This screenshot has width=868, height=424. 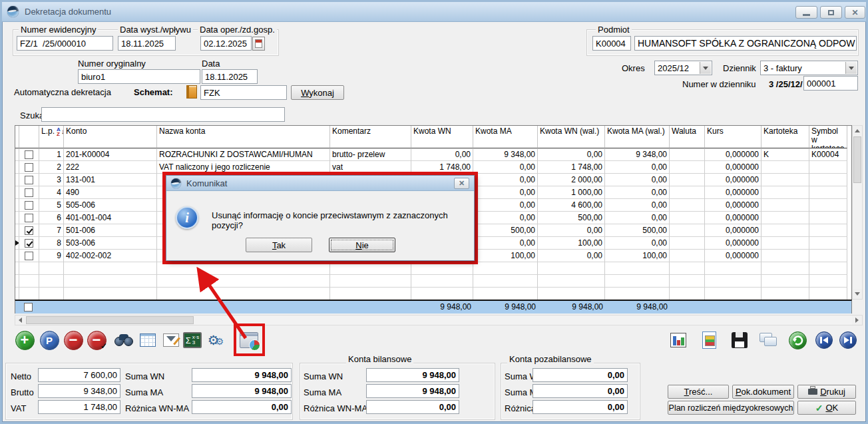 What do you see at coordinates (827, 407) in the screenshot?
I see `ok-button: ✓ OK` at bounding box center [827, 407].